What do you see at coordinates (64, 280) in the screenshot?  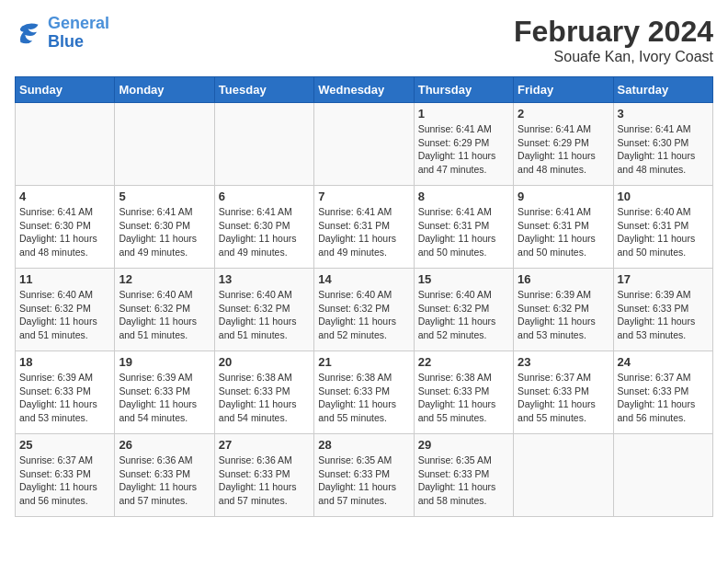 I see `day-number: 11` at bounding box center [64, 280].